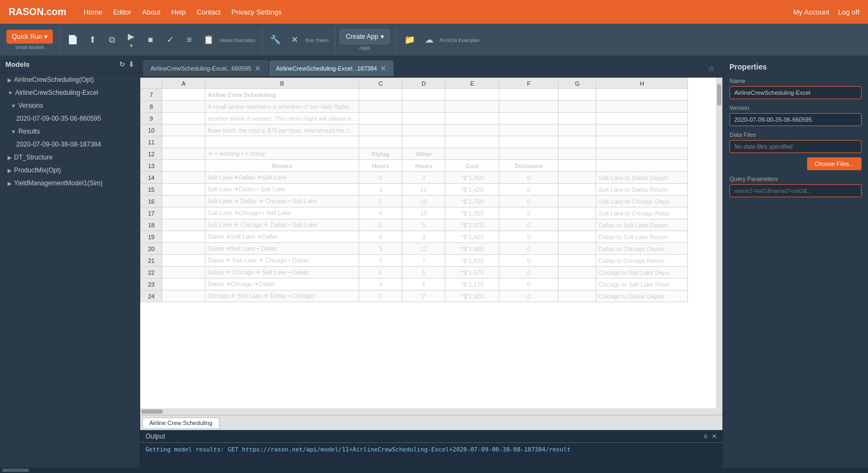 The width and height of the screenshot is (868, 473). What do you see at coordinates (70, 93) in the screenshot?
I see `sidebar-item-airlinecrewscheduling-excel: ▼ AirlineCrewScheduling-Excel` at bounding box center [70, 93].